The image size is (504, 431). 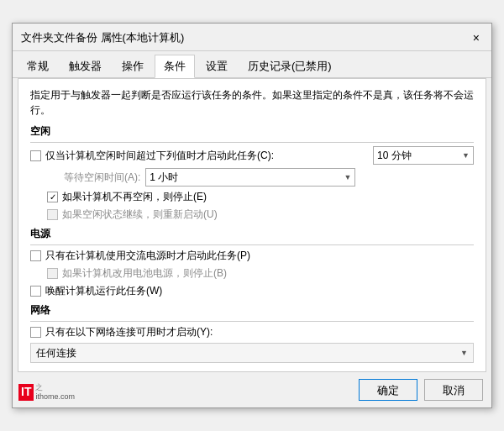 I want to click on idle-check3-label: 如果空闲状态继续，则重新启动(U), so click(x=139, y=215).